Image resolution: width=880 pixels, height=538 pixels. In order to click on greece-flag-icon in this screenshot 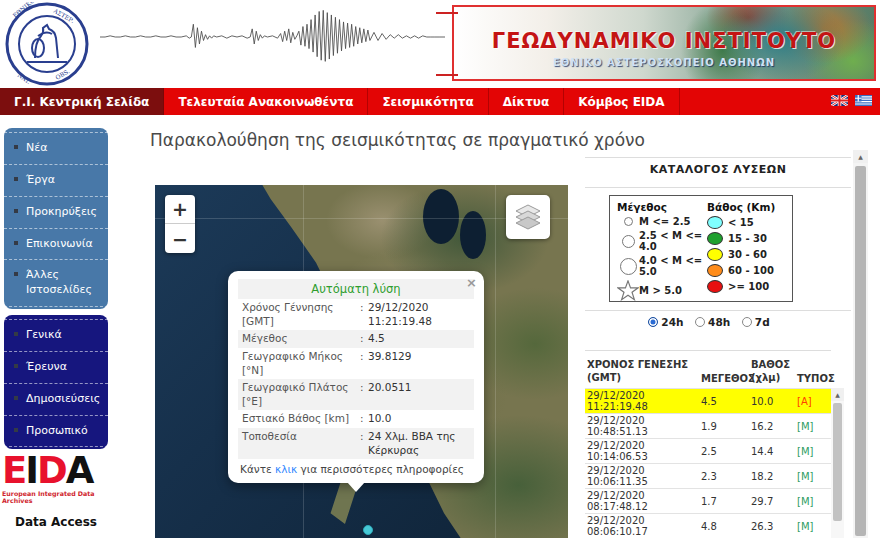, I will do `click(864, 100)`.